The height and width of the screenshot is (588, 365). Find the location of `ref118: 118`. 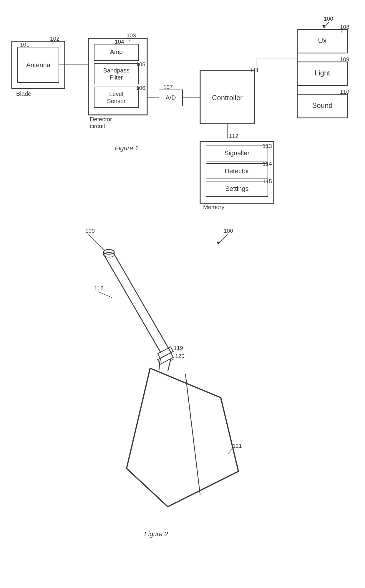

ref118: 118 is located at coordinates (99, 288).